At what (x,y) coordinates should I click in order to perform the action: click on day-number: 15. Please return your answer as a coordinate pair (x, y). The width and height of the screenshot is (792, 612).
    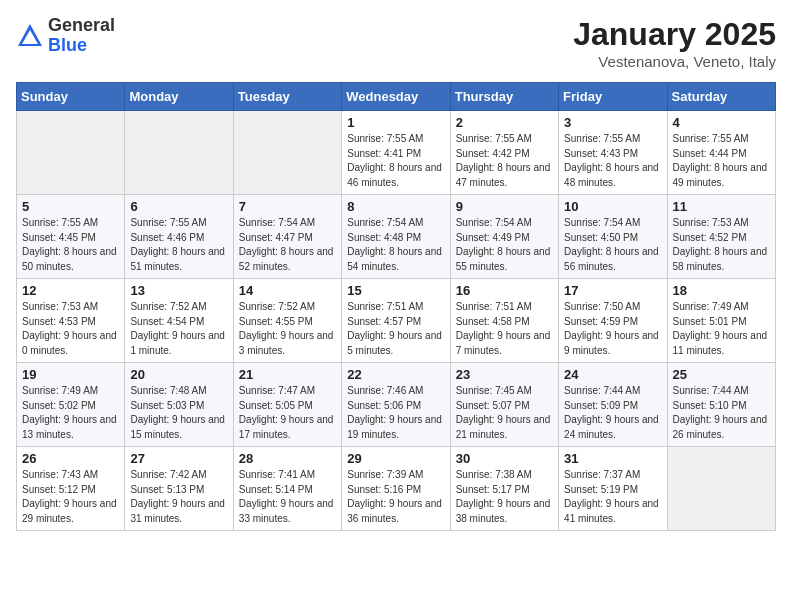
    Looking at the image, I should click on (396, 290).